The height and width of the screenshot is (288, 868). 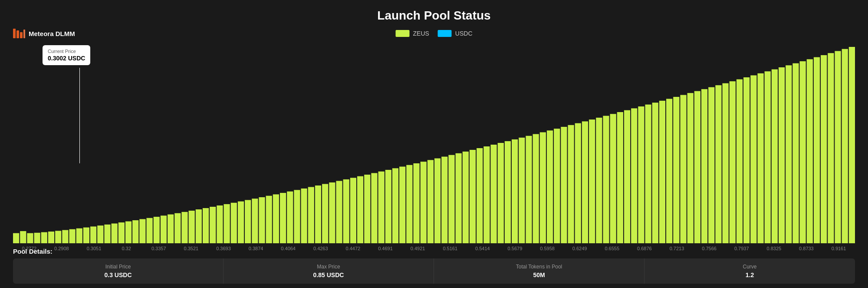 I want to click on pool-detail-label: Max Price, so click(x=329, y=267).